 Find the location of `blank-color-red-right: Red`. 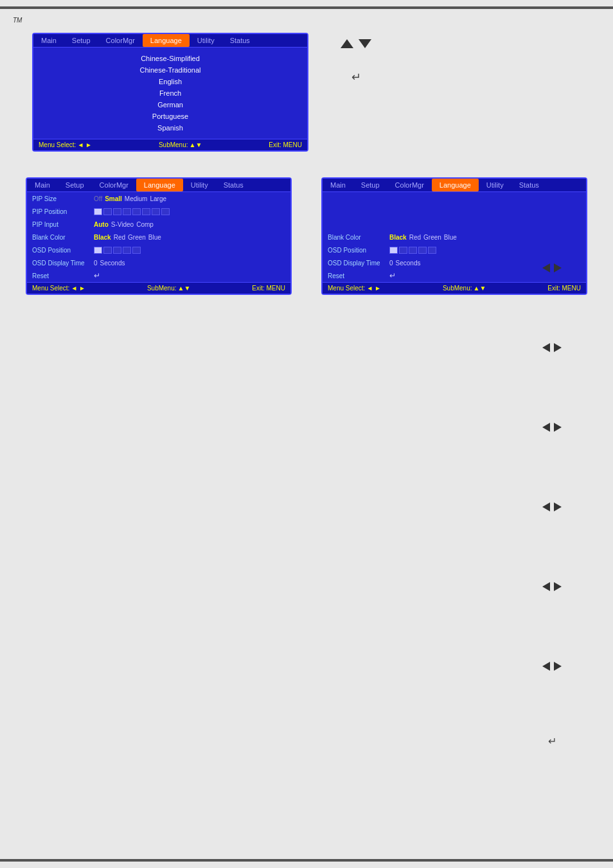

blank-color-red-right: Red is located at coordinates (415, 238).